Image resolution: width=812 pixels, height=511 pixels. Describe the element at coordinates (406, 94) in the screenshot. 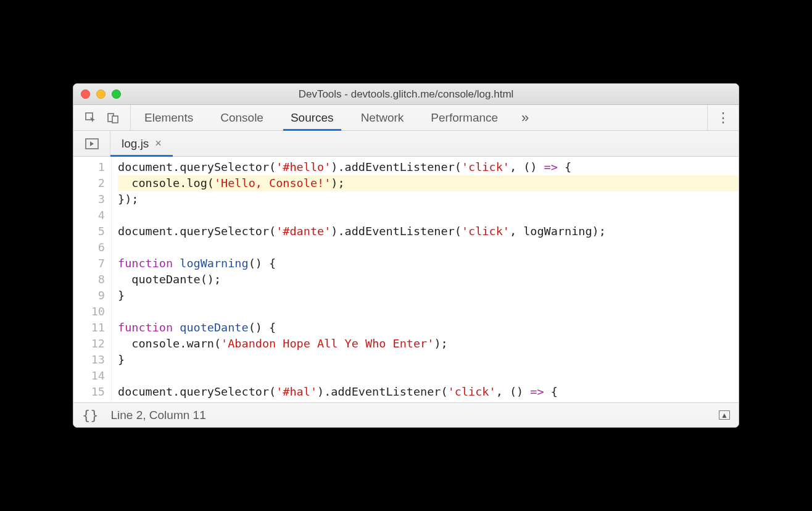

I see `window-titlebar: DevTools - devtools.glitch.me/console/lo…` at that location.